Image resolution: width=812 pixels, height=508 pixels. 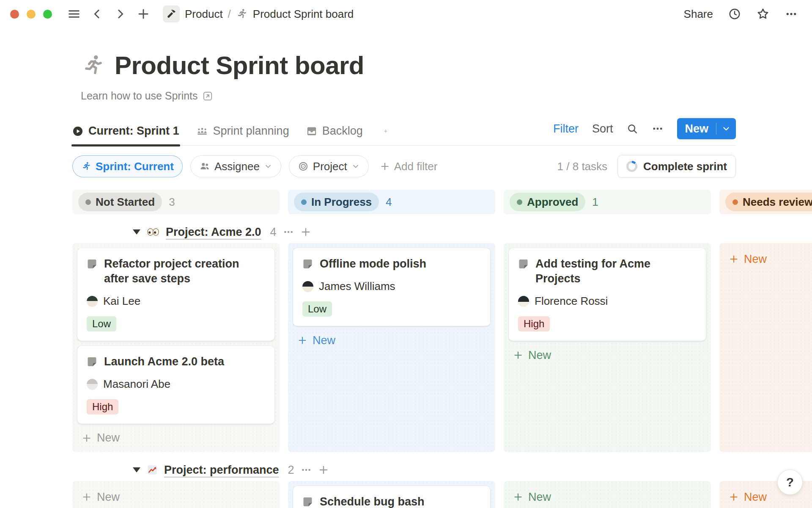 I want to click on column-header-needs-review: Needs review, so click(x=765, y=202).